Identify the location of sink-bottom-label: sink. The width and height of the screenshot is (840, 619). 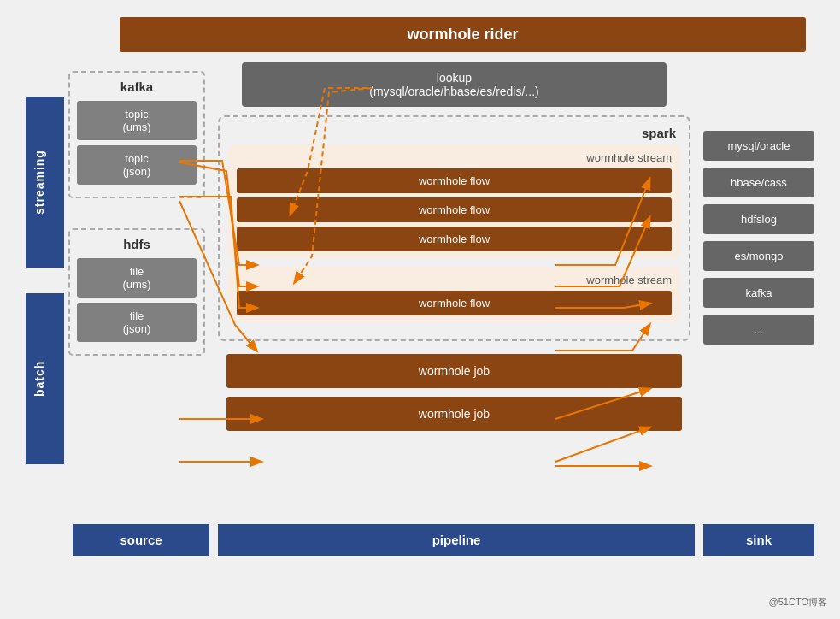
(759, 540).